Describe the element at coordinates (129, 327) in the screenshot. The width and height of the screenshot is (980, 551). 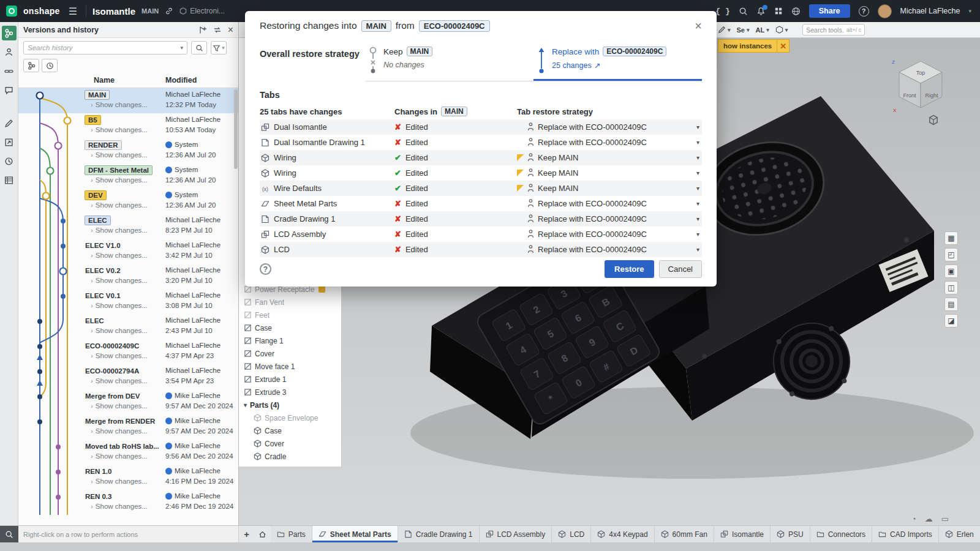
I see `version-row: ELEC ›Show changes... Michael LaFleche 2…` at that location.